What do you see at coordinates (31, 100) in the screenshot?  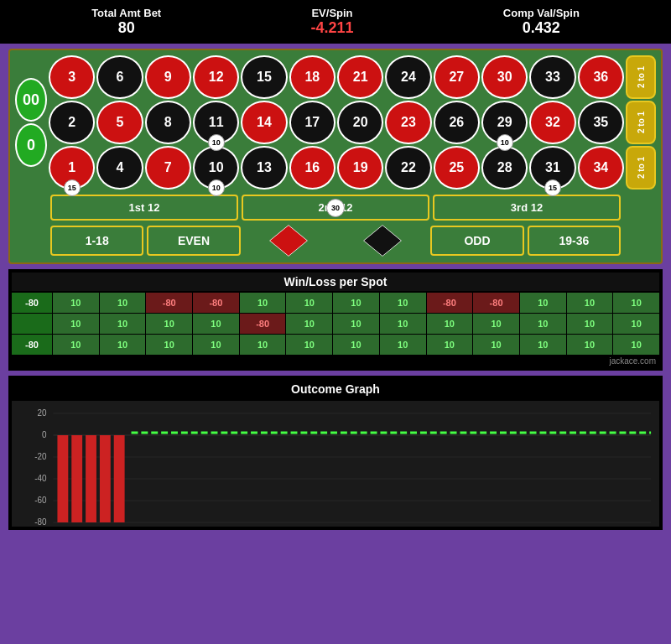 I see `double-zero: 00` at bounding box center [31, 100].